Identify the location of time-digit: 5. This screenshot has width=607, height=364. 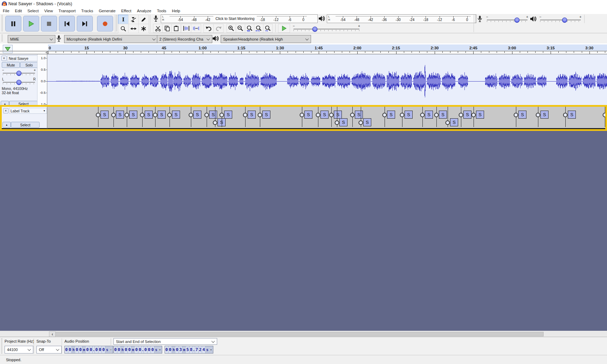
(188, 350).